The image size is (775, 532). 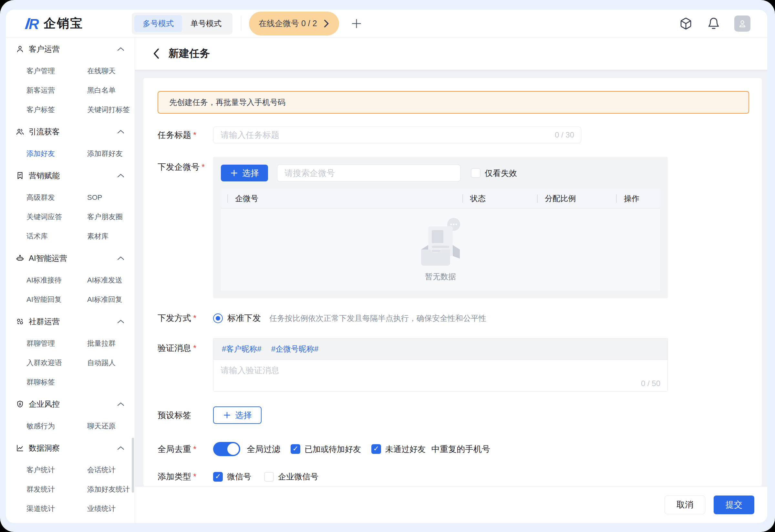 I want to click on sidebar-item: 黑白名单, so click(x=108, y=90).